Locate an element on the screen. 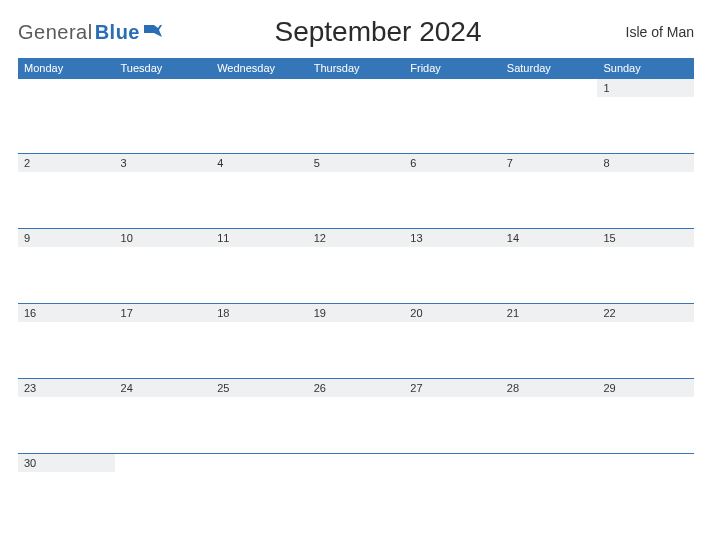 The image size is (712, 550). day-number: 20 is located at coordinates (452, 313).